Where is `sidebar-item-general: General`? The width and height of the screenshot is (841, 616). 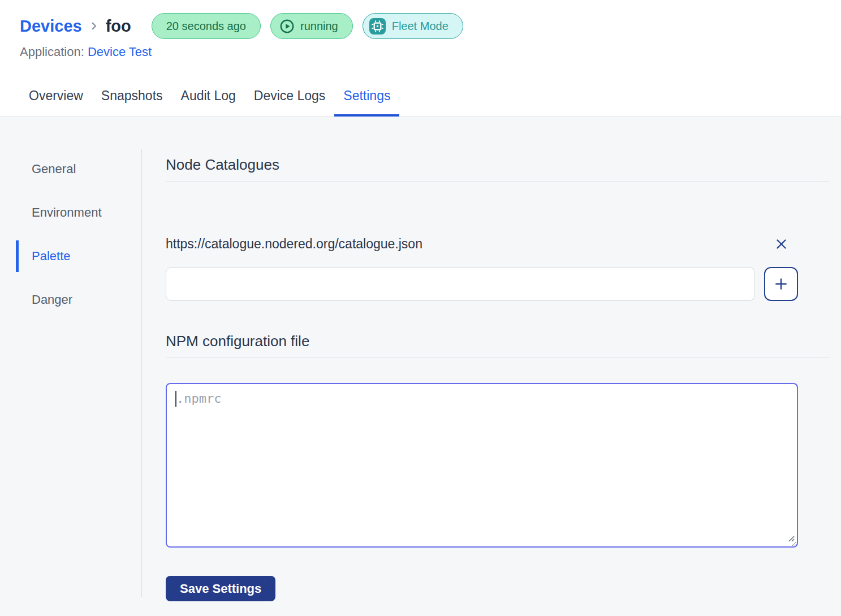 sidebar-item-general: General is located at coordinates (71, 169).